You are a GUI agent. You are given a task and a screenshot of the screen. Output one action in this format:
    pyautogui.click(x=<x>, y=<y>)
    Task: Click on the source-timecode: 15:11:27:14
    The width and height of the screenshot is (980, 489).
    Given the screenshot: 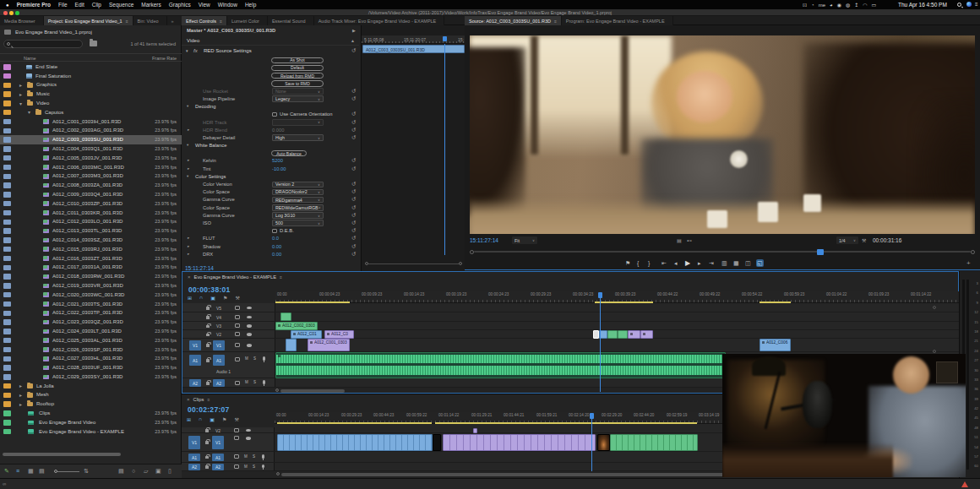 What is the action you would take?
    pyautogui.click(x=484, y=240)
    